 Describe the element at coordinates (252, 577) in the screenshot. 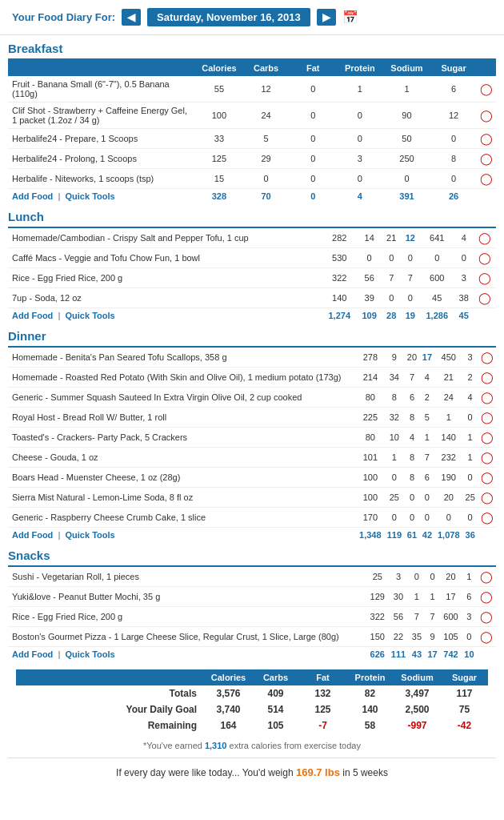

I see `table-row: Sushi - Vegetarian Roll, 1 pieces 25 3 0…` at that location.